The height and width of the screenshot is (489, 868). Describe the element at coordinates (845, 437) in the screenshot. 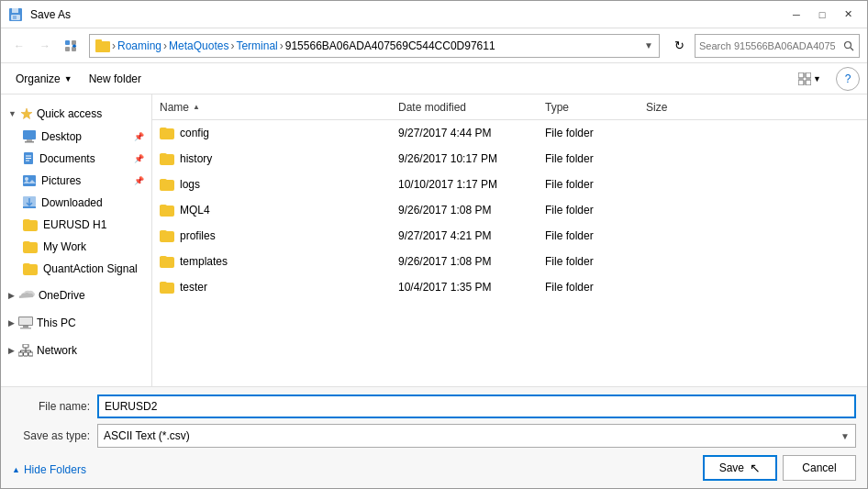

I see `savetype-dropdown-icon: ▼` at that location.